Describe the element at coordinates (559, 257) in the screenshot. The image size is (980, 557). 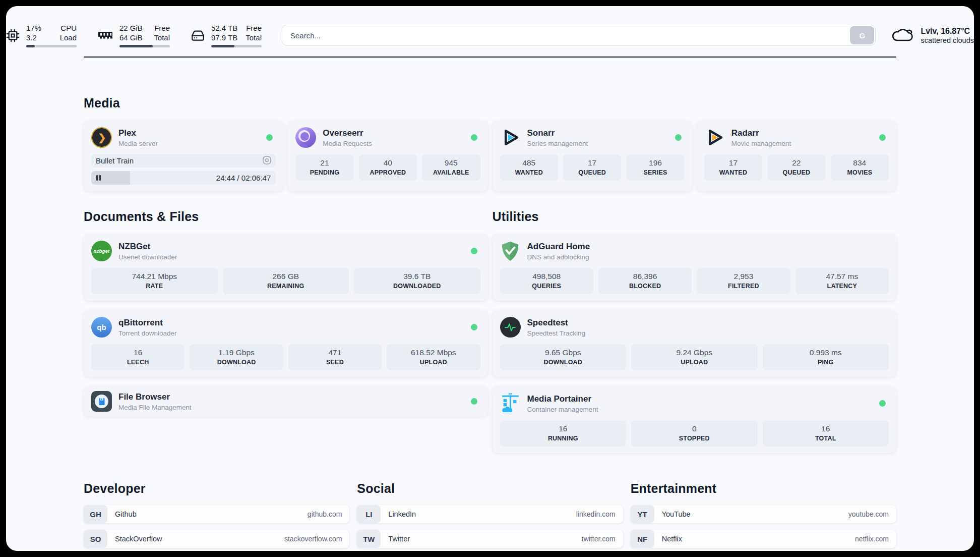
I see `app-subtitle: DNS and adblocking` at that location.